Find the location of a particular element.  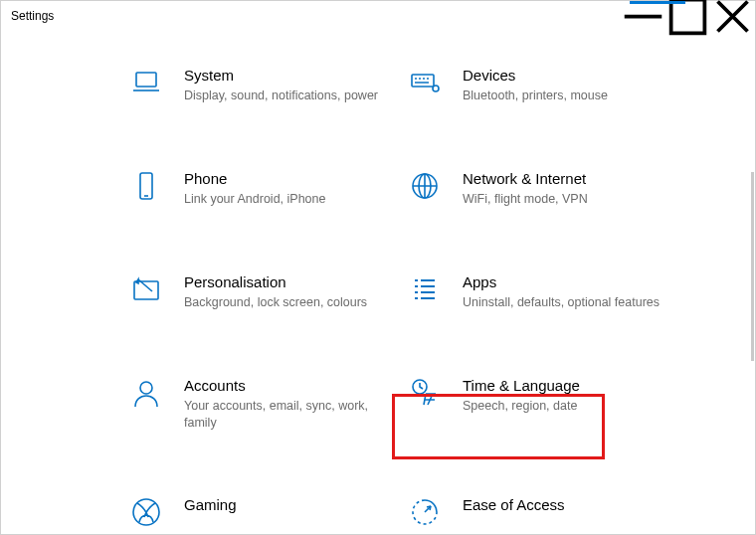

category-time-language: Time & Language Speech, region, date is located at coordinates (546, 404).